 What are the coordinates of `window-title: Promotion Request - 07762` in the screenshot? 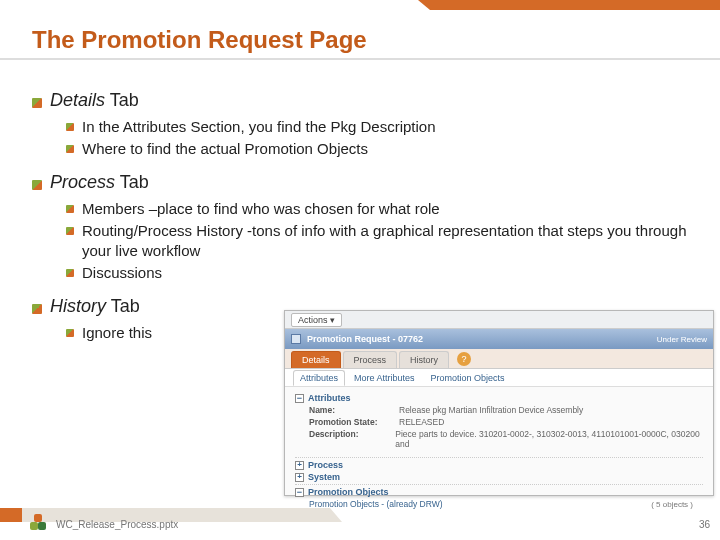 It's located at (365, 339).